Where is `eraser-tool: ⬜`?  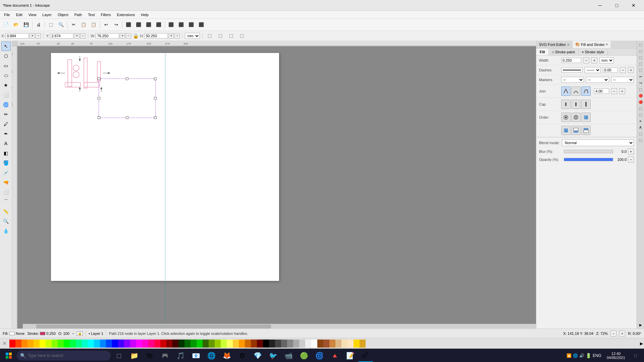
eraser-tool: ⬜ is located at coordinates (6, 192).